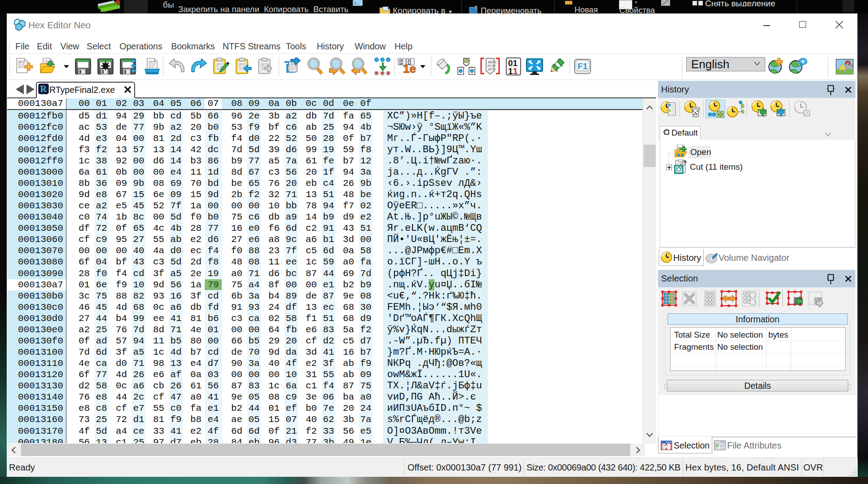  Describe the element at coordinates (44, 89) in the screenshot. I see `svg-text: R` at that location.